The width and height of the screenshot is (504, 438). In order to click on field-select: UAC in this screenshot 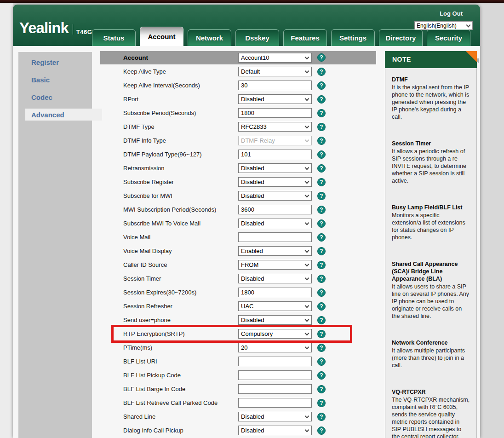, I will do `click(275, 306)`.